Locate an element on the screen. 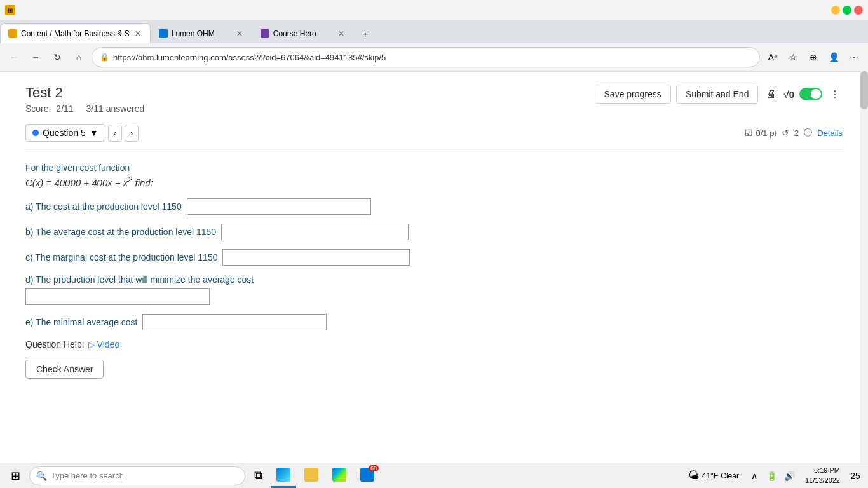  part-a-input is located at coordinates (279, 207).